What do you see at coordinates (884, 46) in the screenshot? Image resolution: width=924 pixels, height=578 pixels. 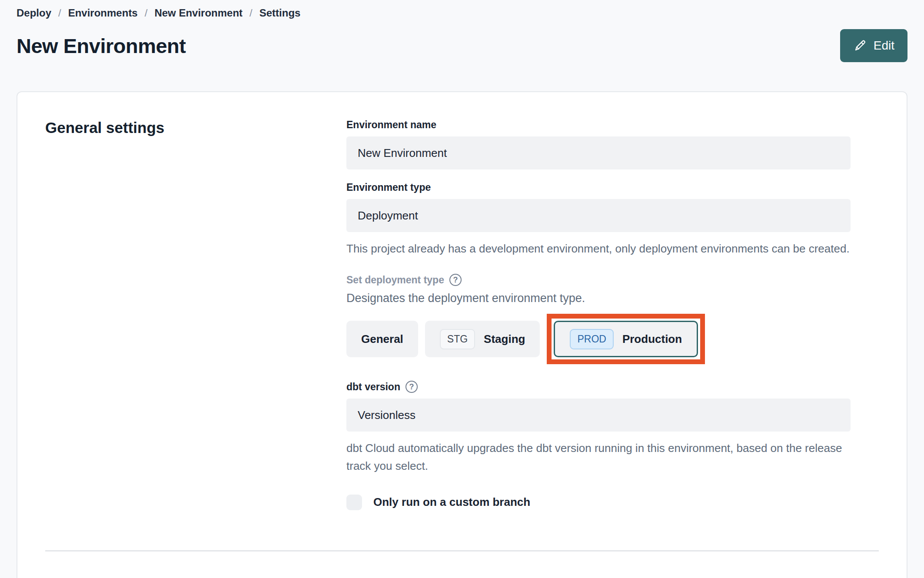 I see `edit-button-label: Edit` at bounding box center [884, 46].